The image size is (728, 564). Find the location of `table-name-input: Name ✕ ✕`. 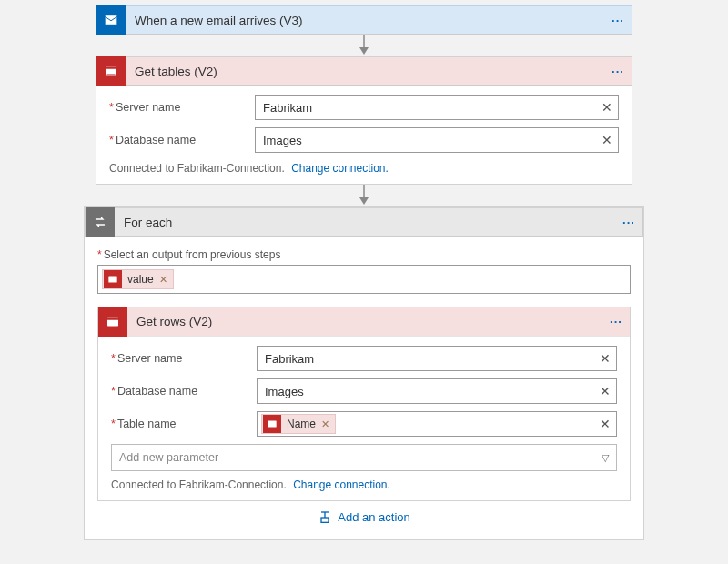

table-name-input: Name ✕ ✕ is located at coordinates (437, 424).